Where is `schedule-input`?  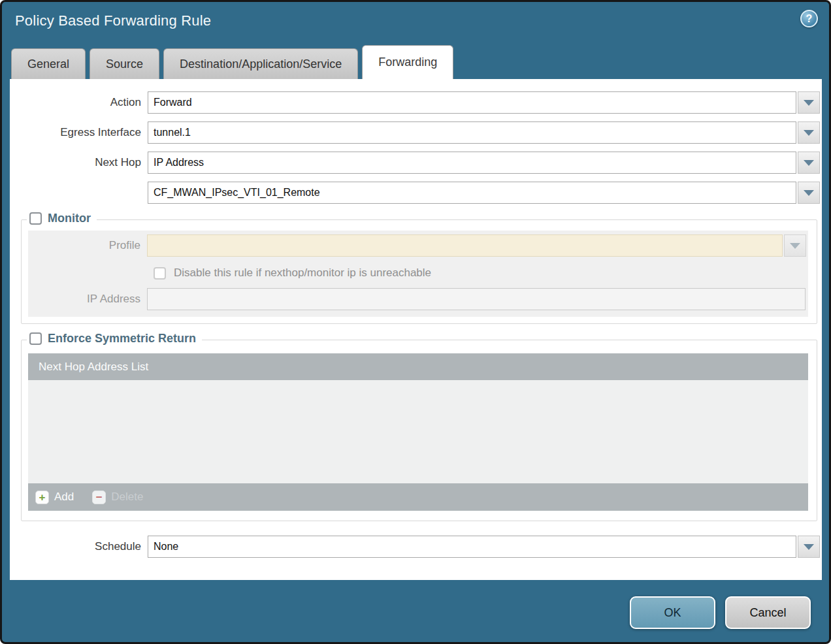
schedule-input is located at coordinates (472, 547).